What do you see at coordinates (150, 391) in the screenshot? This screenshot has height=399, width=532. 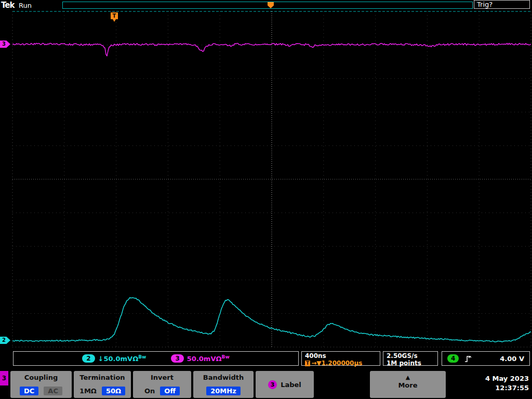 I see `invert-on-option: On` at bounding box center [150, 391].